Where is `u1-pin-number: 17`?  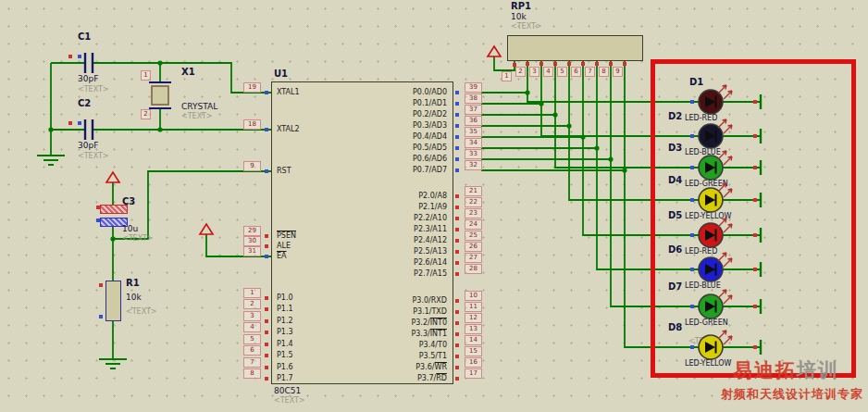
u1-pin-number: 17 is located at coordinates (474, 374).